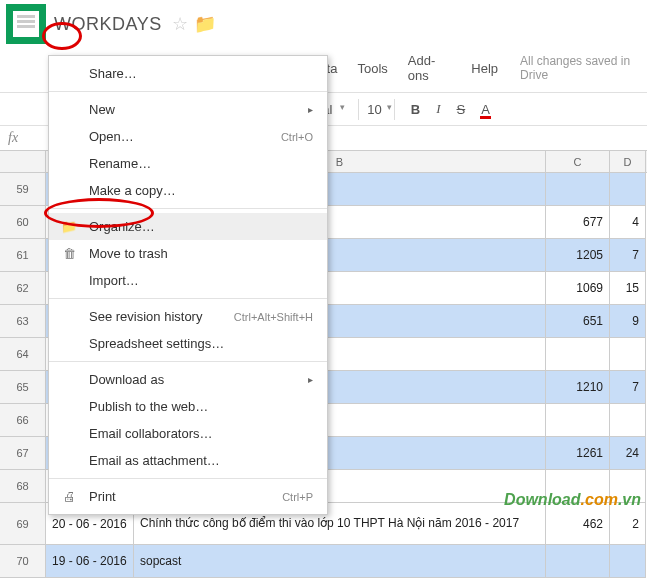  I want to click on text-color-button: A, so click(486, 110).